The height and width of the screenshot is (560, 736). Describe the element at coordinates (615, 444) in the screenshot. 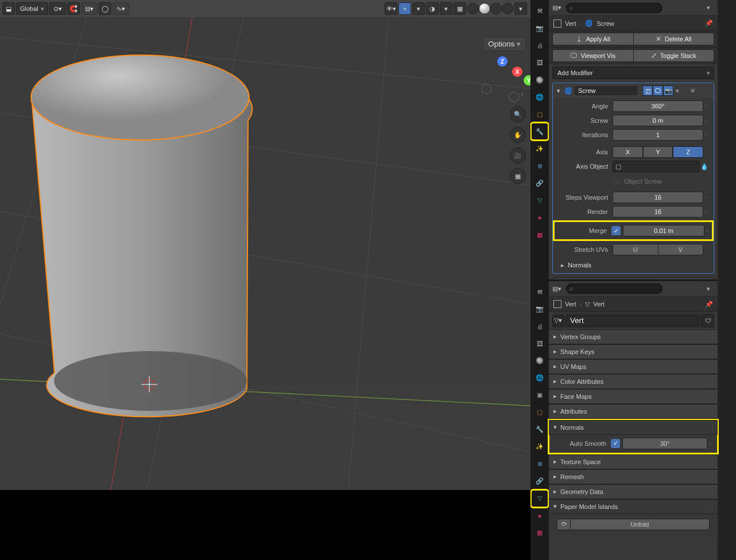

I see `autosmooth-checkbox` at that location.